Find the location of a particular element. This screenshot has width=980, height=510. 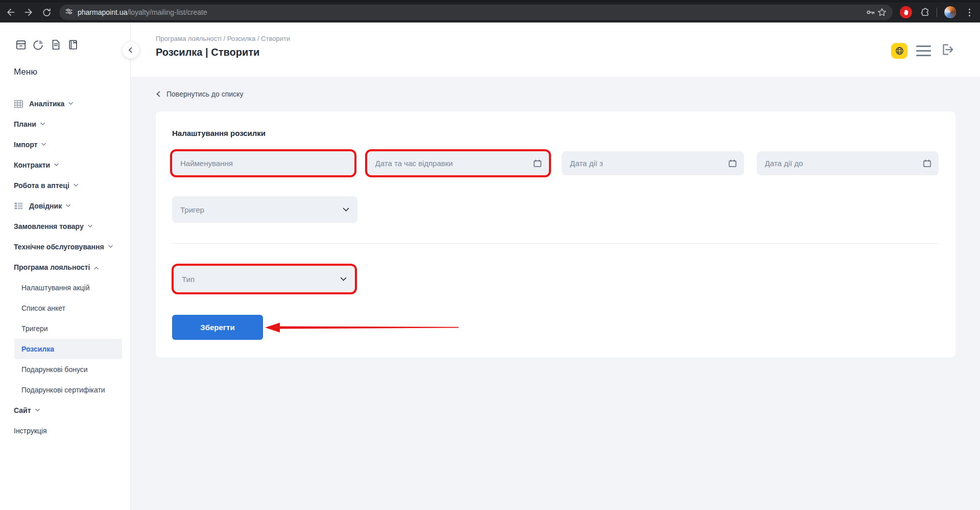

password-key-icon is located at coordinates (871, 12).